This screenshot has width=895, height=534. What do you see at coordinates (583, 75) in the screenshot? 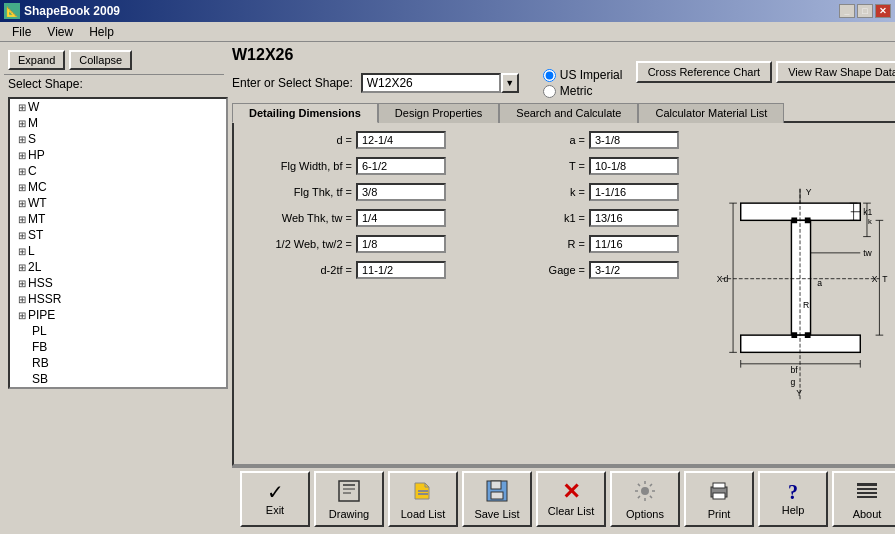
I see `radio-us-imperial: US Imperial` at bounding box center [583, 75].